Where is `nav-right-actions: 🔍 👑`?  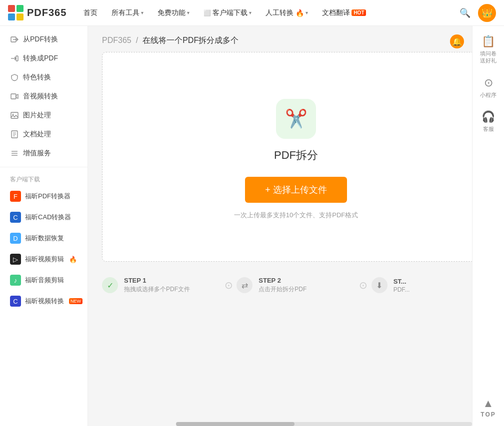 nav-right-actions: 🔍 👑 is located at coordinates (476, 13).